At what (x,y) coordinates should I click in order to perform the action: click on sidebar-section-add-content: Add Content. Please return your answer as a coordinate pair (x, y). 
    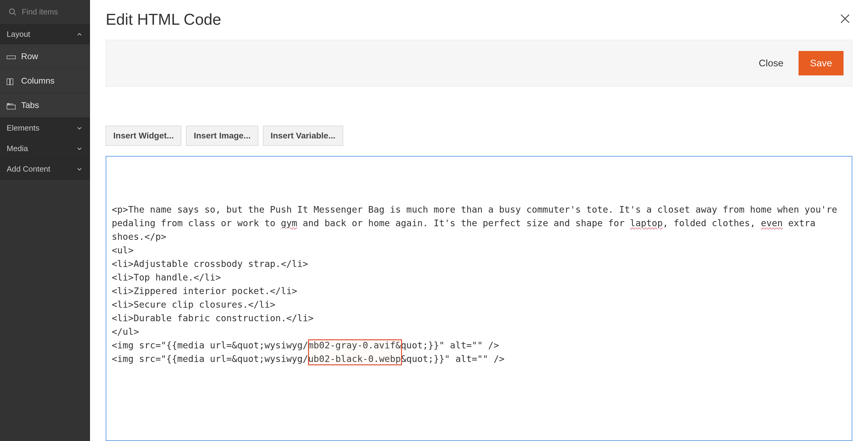
    Looking at the image, I should click on (45, 169).